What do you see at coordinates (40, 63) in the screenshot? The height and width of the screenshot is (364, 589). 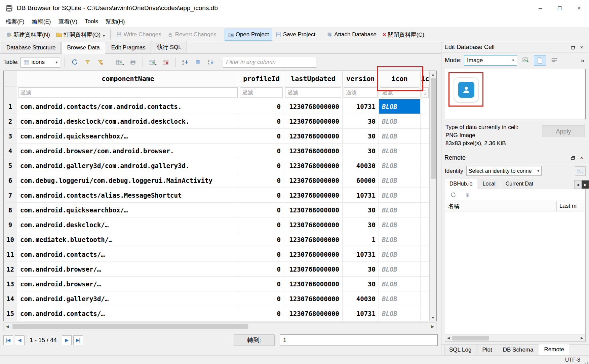 I see `table-select: icons ▾` at bounding box center [40, 63].